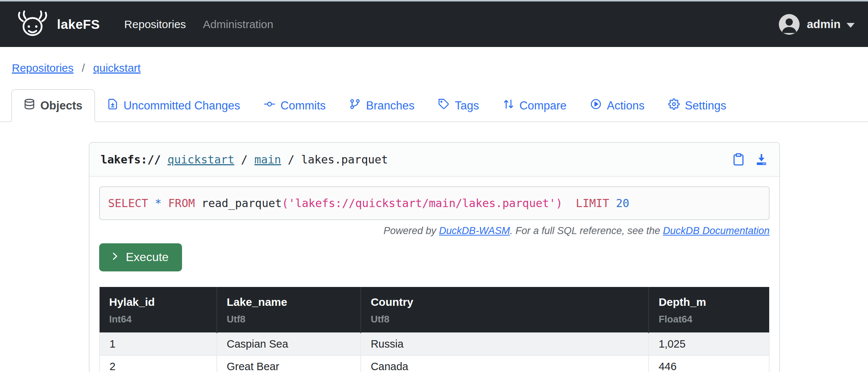 Image resolution: width=868 pixels, height=372 pixels. Describe the element at coordinates (851, 25) in the screenshot. I see `chevron-down-icon` at that location.